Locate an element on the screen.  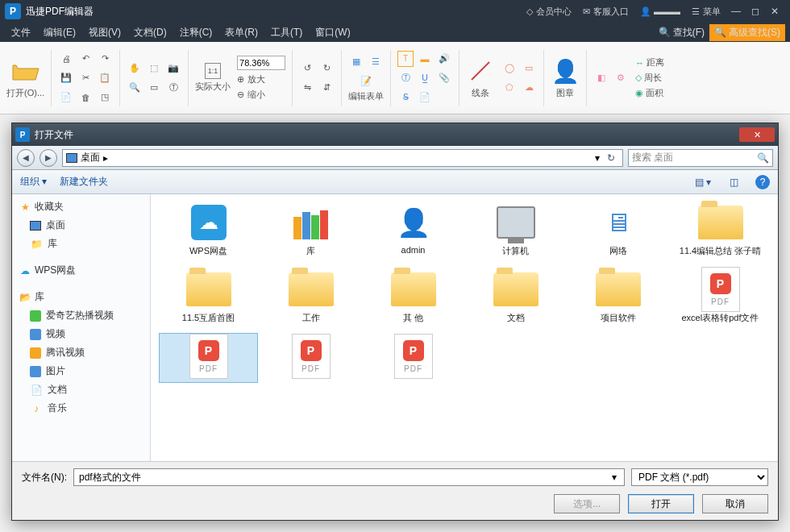
menu-item: 工具(T) is located at coordinates (287, 32).